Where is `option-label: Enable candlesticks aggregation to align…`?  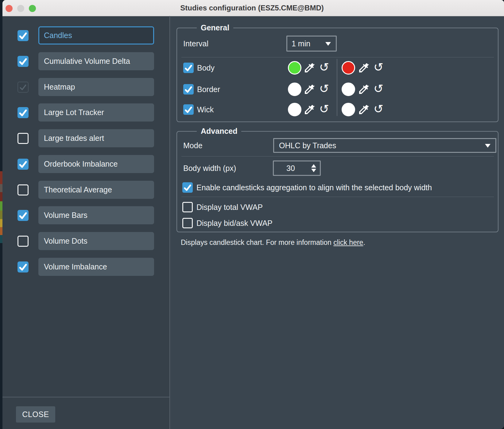 option-label: Enable candlesticks aggregation to align… is located at coordinates (314, 187).